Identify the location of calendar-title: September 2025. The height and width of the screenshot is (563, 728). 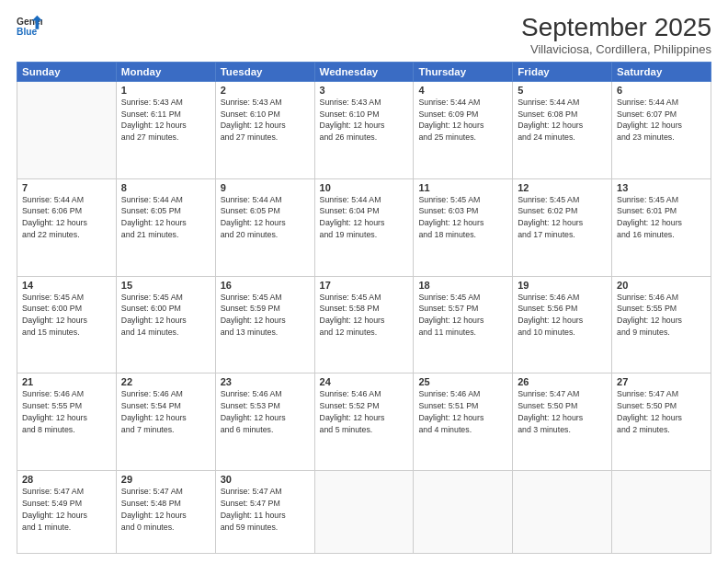
(616, 28).